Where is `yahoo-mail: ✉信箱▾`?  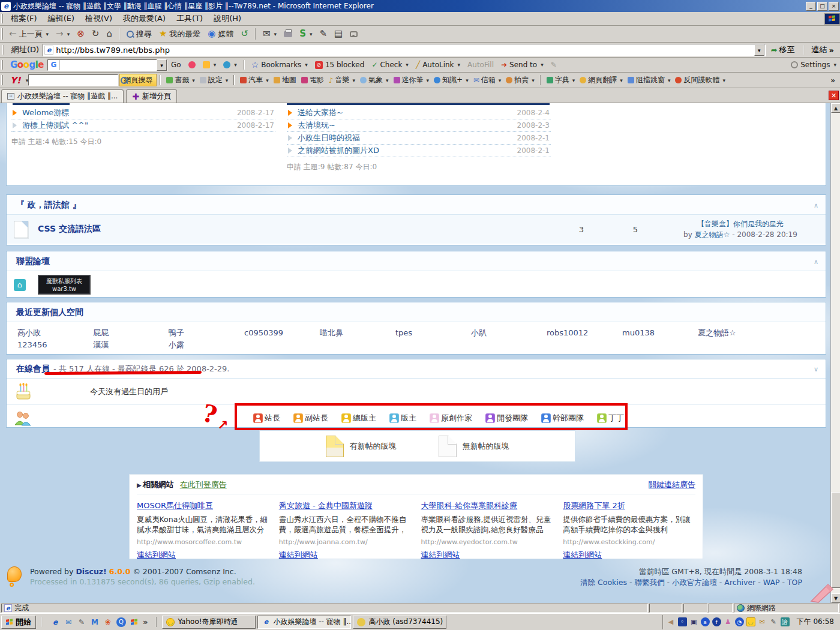
yahoo-mail: ✉信箱▾ is located at coordinates (487, 80).